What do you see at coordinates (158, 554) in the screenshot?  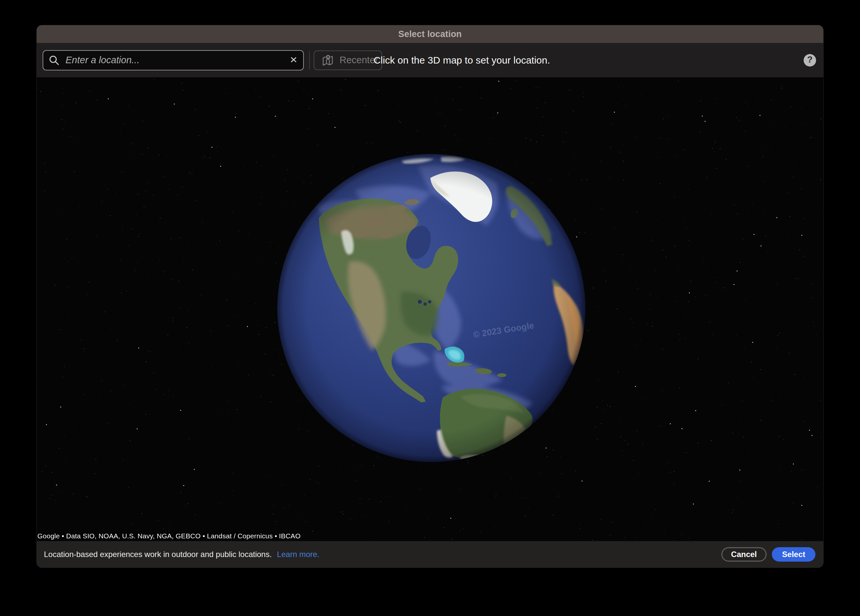 I see `footer-note: Location-based experiences work in outdo…` at bounding box center [158, 554].